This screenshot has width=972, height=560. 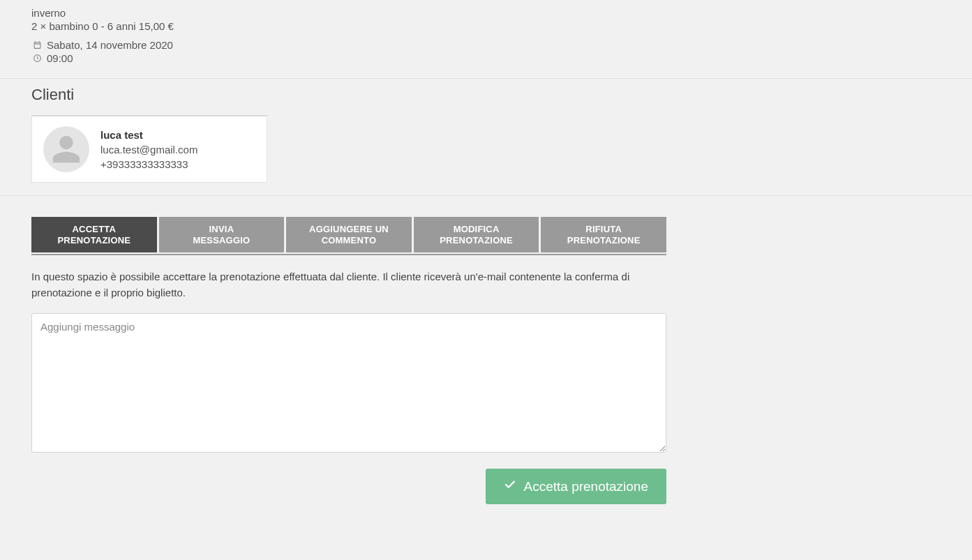 I want to click on client-card: luca test luca.test@gmail.com +393333333…, so click(x=149, y=149).